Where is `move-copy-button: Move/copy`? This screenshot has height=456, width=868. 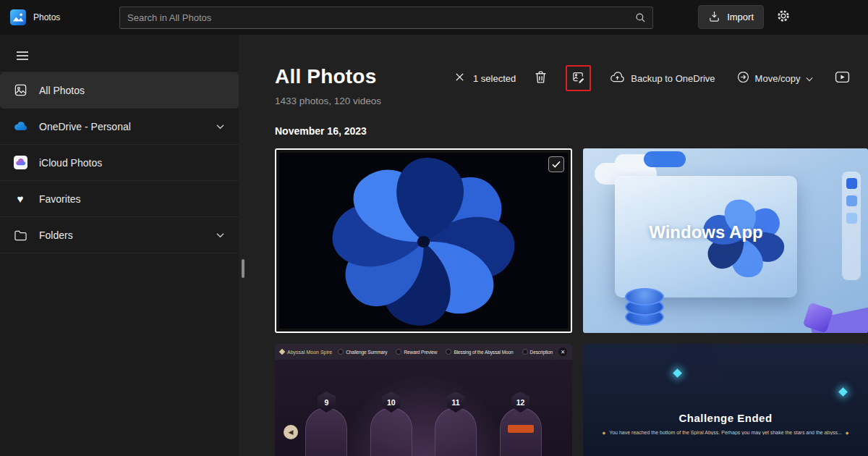
move-copy-button: Move/copy is located at coordinates (775, 78).